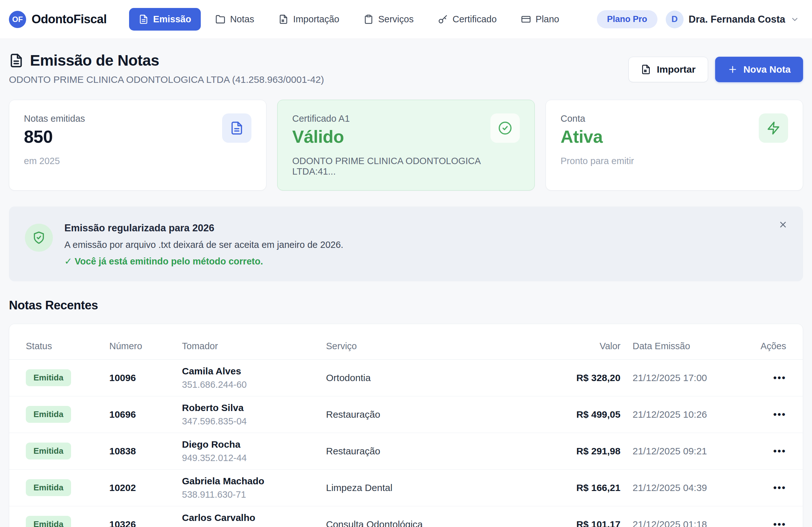 This screenshot has height=527, width=812. What do you see at coordinates (406, 451) in the screenshot?
I see `table-row: Emitida 10838 Diego Rocha 949.352.012-44…` at bounding box center [406, 451].